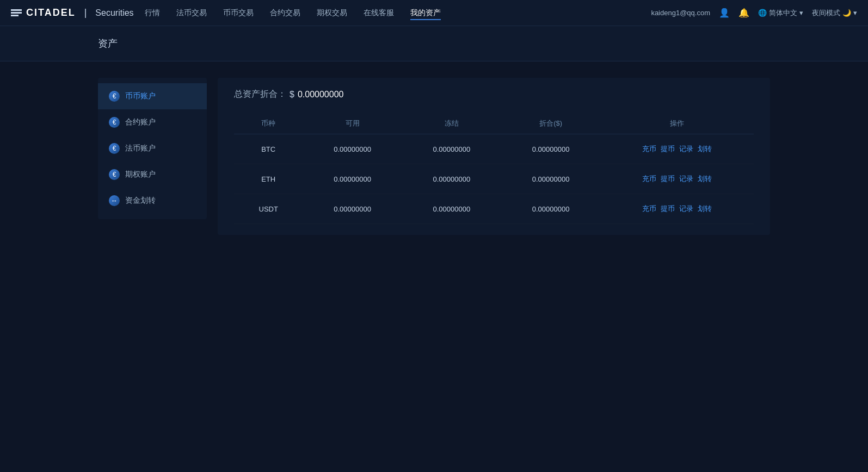  Describe the element at coordinates (434, 44) in the screenshot. I see `breadcrumb-bar: 资产` at that location.